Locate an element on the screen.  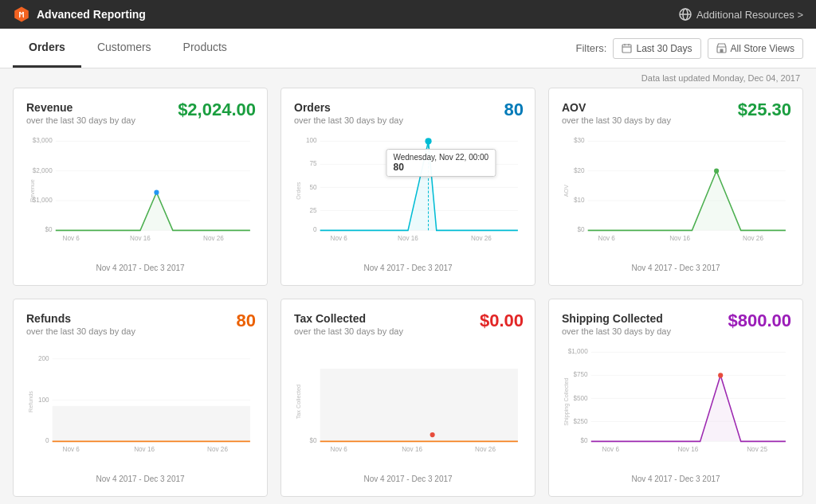
magento-icon is located at coordinates (22, 14).